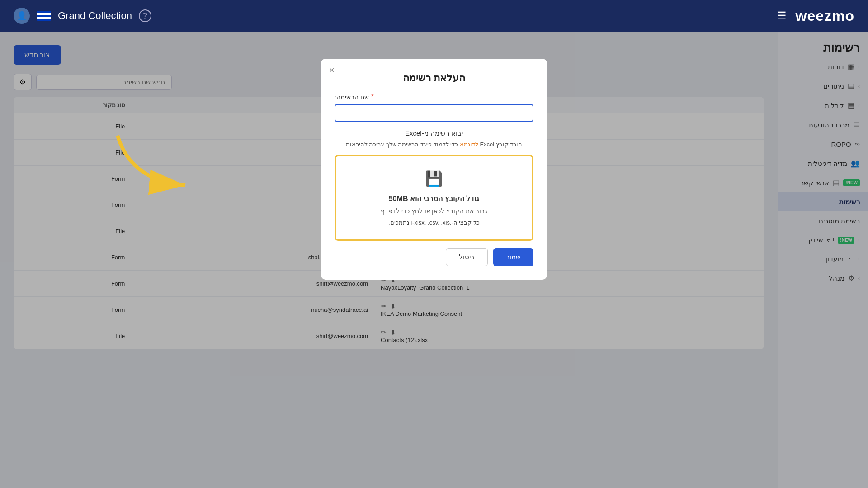  Describe the element at coordinates (434, 211) in the screenshot. I see `dropzone-subtitle: גרור את הקובץ לכאן או לחץ כדי לדפדף` at that location.